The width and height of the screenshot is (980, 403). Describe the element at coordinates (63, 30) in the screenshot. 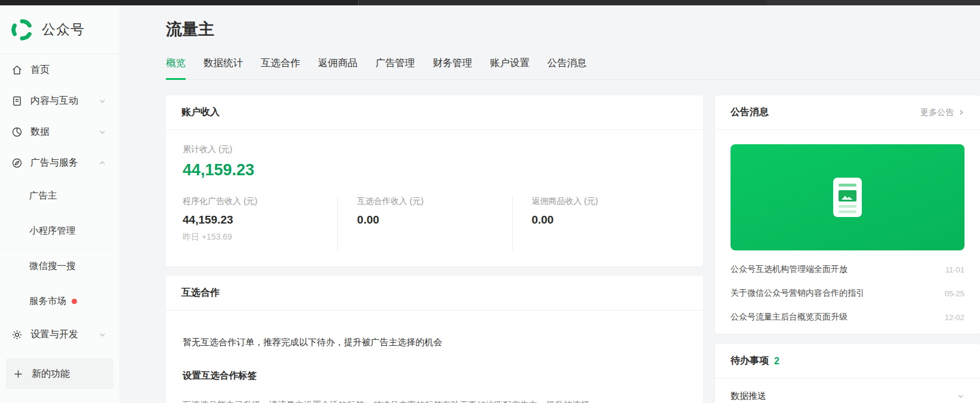

I see `logo-text: 公众号` at that location.